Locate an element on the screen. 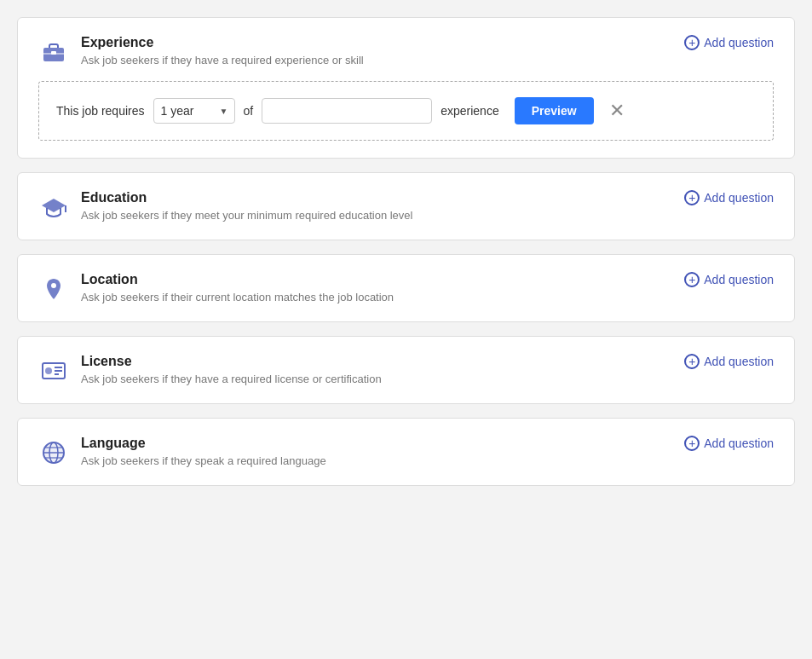 The width and height of the screenshot is (812, 659). license-plus-circle-icon: + is located at coordinates (692, 361).